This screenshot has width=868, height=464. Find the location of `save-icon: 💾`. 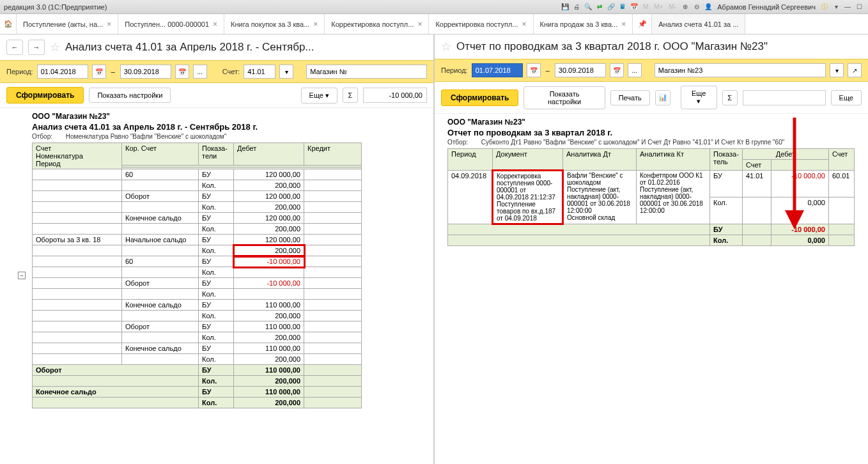

save-icon: 💾 is located at coordinates (565, 7).